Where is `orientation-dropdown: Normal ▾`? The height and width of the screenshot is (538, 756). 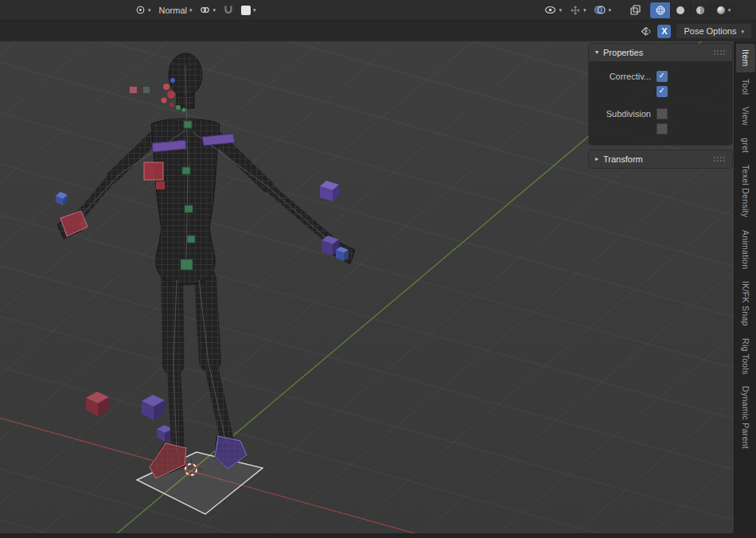
orientation-dropdown: Normal ▾ is located at coordinates (176, 10).